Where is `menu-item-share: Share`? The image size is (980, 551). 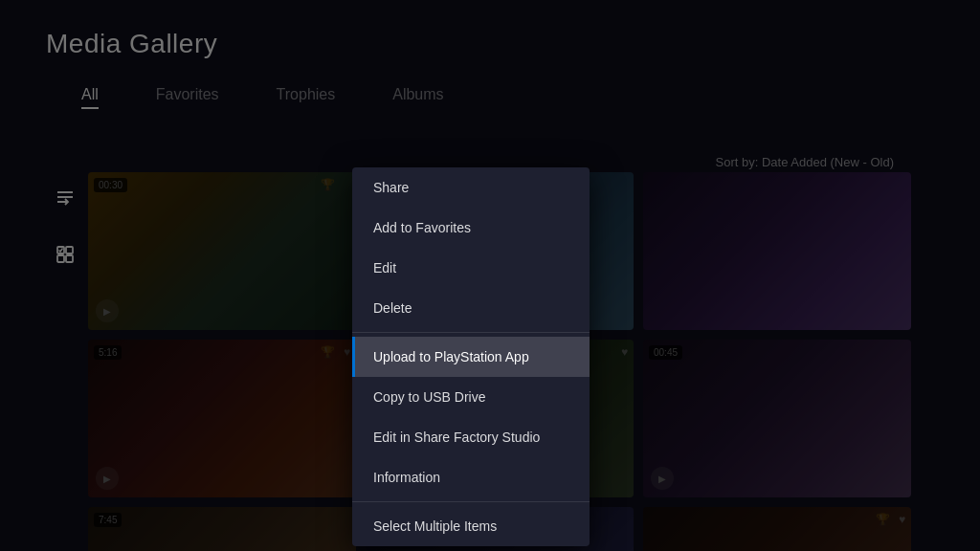 menu-item-share: Share is located at coordinates (471, 187).